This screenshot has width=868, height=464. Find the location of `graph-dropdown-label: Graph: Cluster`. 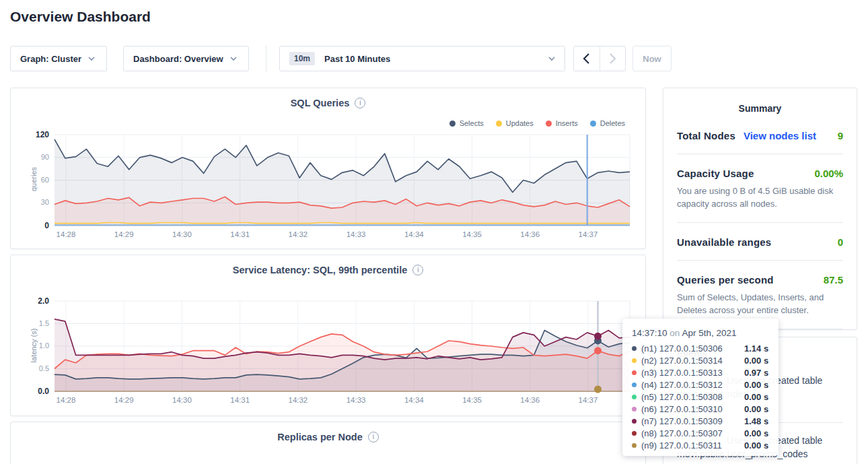

graph-dropdown-label: Graph: Cluster is located at coordinates (51, 59).